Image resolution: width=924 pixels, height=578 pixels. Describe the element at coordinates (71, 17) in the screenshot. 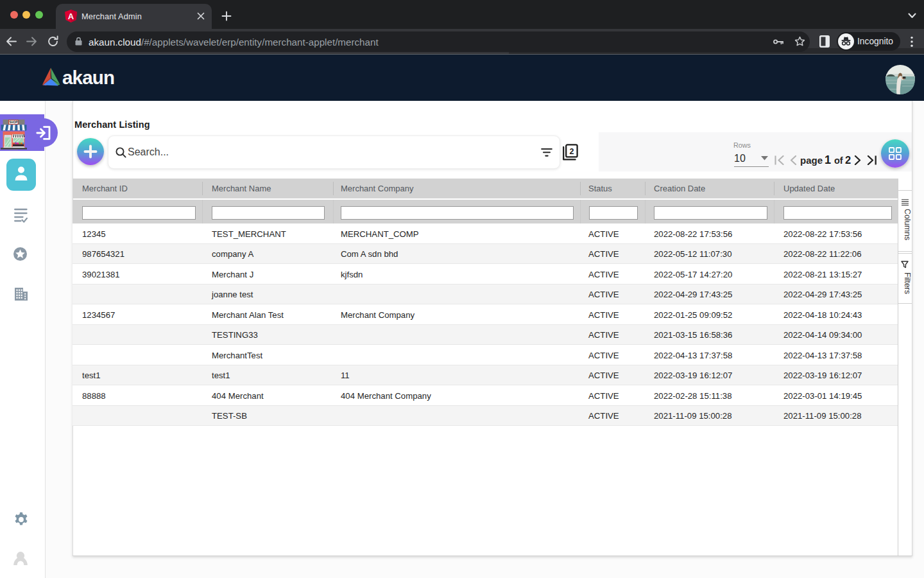

I see `svg-text: A` at that location.